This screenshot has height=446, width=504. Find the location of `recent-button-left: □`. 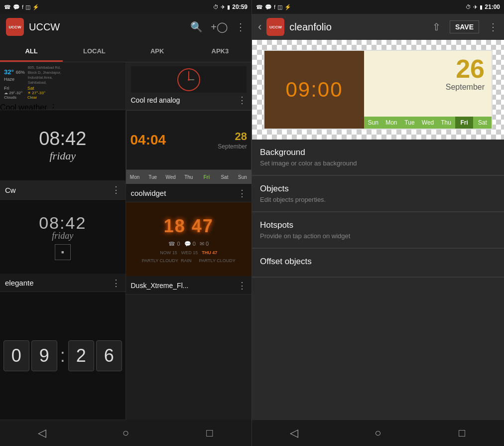

recent-button-left: □ is located at coordinates (210, 433).